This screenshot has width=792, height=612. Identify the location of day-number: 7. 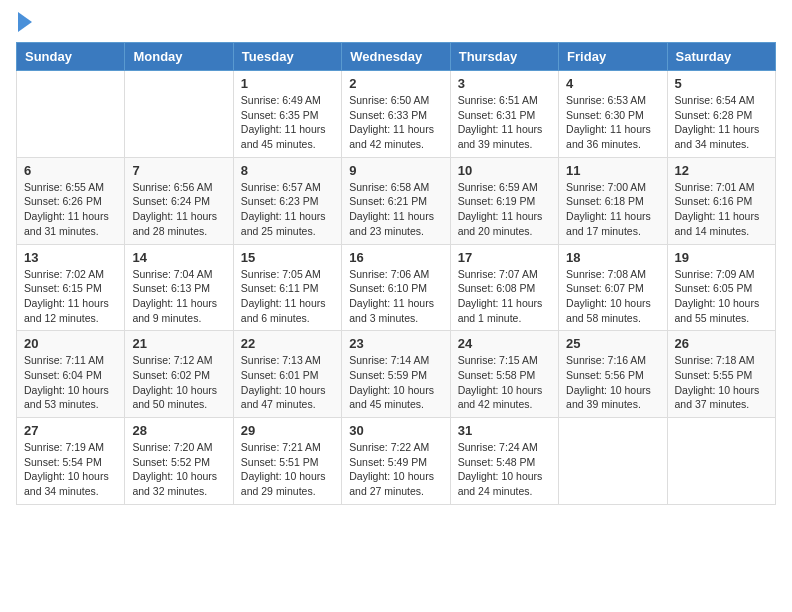
(178, 170).